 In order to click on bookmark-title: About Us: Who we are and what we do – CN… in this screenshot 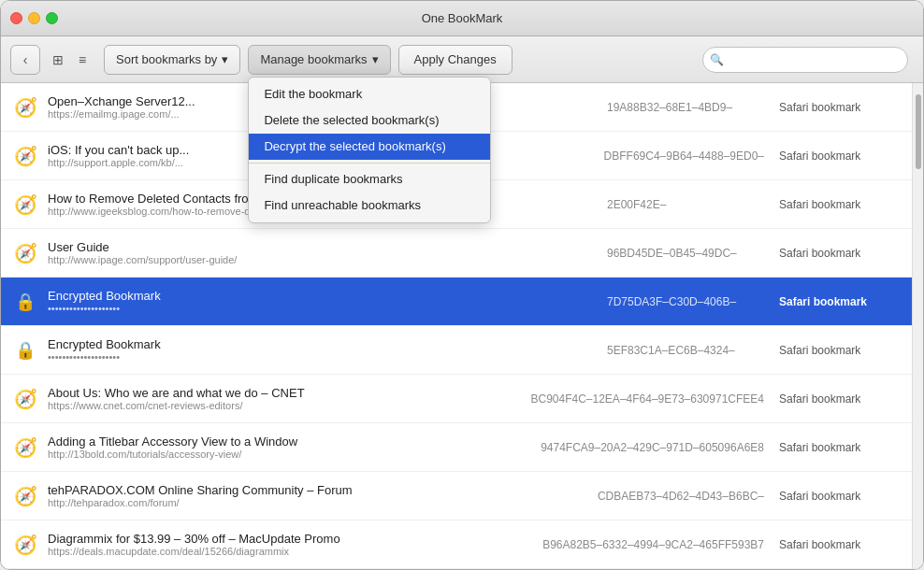, I will do `click(282, 392)`.